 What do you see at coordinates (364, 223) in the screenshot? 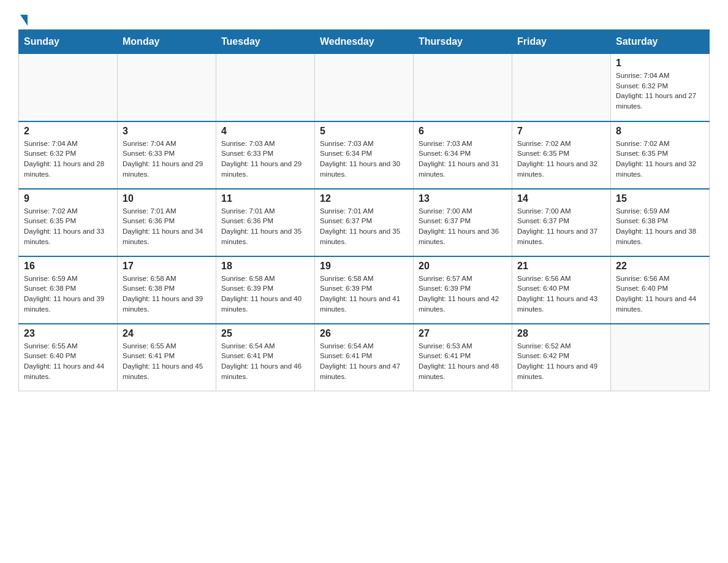
I see `calendar-cell: 12Sunrise: 7:01 AMSunset: 6:37 PMDayligh…` at bounding box center [364, 223].